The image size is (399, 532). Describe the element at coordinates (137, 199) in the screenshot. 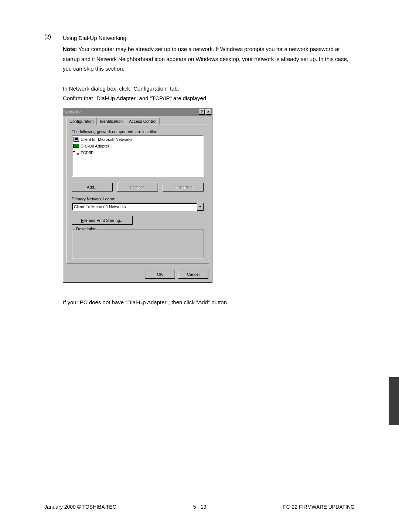

I see `primary-logon-label: Primary Network Logon:` at that location.